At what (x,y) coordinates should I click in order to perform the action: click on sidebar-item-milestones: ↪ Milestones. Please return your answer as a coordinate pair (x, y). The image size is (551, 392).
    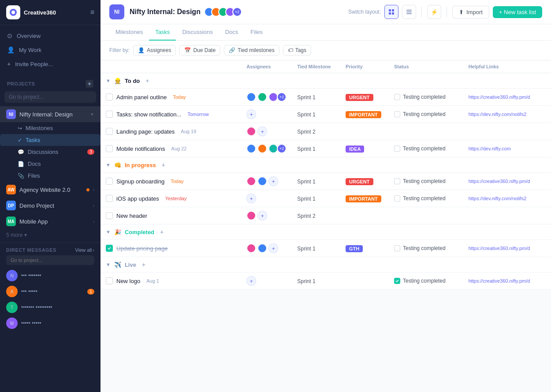
    Looking at the image, I should click on (50, 128).